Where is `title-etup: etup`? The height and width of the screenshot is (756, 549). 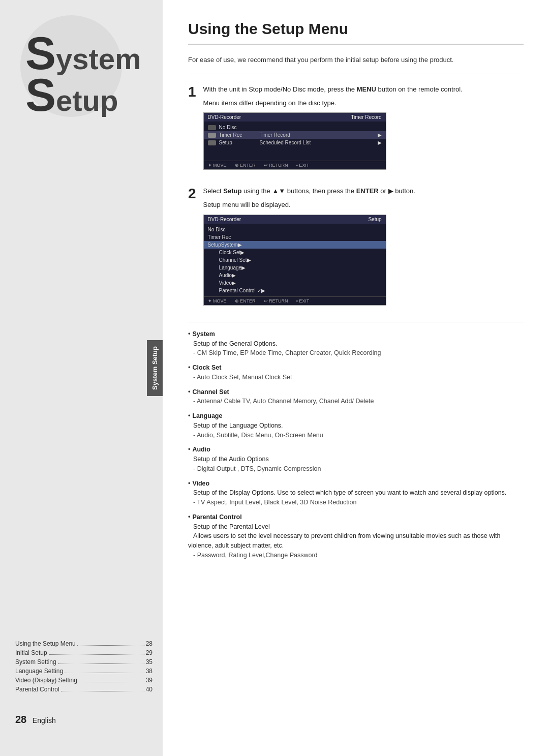
title-etup: etup is located at coordinates (87, 101).